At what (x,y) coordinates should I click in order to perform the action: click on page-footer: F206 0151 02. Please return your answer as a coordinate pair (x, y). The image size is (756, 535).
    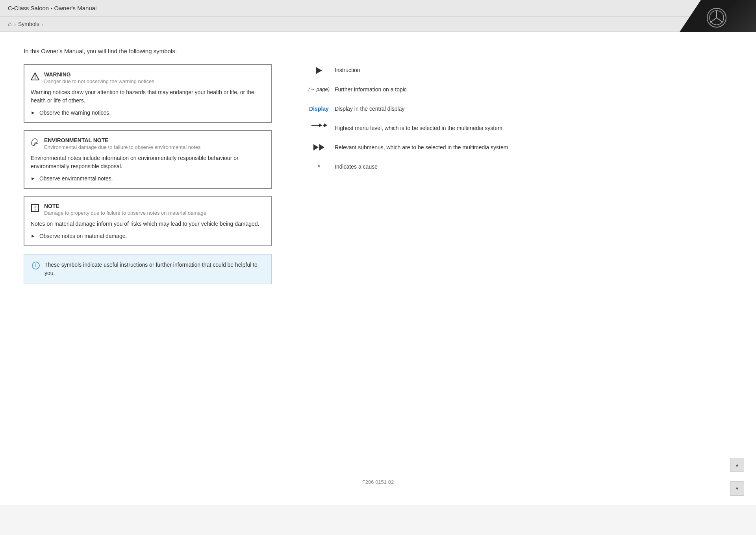
    Looking at the image, I should click on (378, 482).